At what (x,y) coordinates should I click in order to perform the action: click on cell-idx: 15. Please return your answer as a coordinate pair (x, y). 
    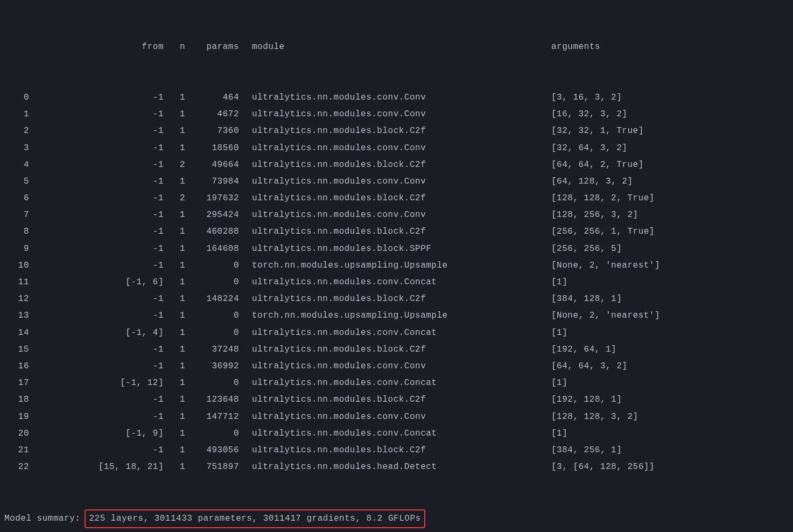
    Looking at the image, I should click on (17, 350).